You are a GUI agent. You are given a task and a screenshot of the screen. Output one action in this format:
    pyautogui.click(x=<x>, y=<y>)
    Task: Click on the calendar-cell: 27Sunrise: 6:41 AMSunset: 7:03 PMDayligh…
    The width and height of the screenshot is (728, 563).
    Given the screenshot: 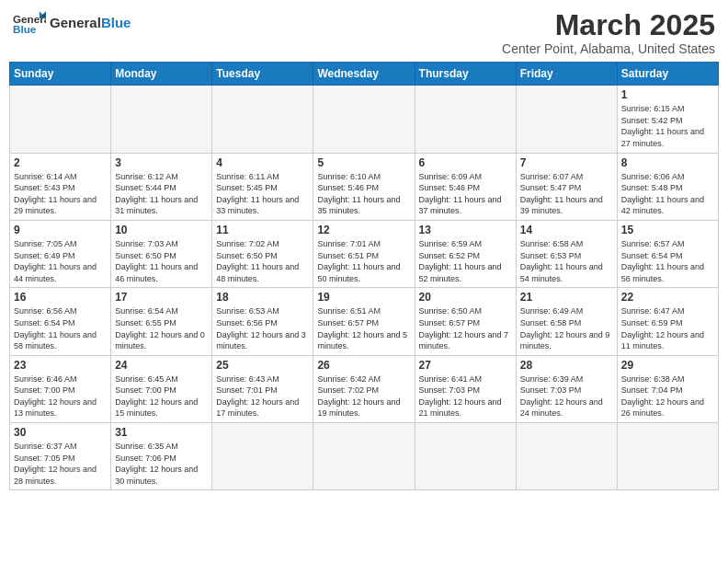 What is the action you would take?
    pyautogui.click(x=465, y=388)
    